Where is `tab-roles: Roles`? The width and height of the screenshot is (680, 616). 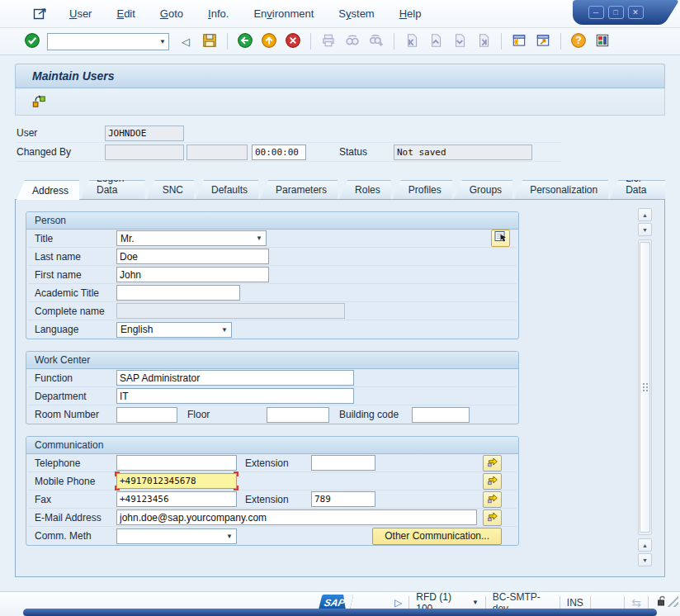 tab-roles: Roles is located at coordinates (365, 190).